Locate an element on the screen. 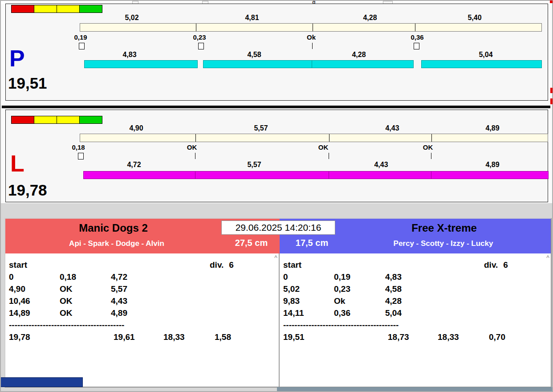  net-time: 19,61 is located at coordinates (138, 337).